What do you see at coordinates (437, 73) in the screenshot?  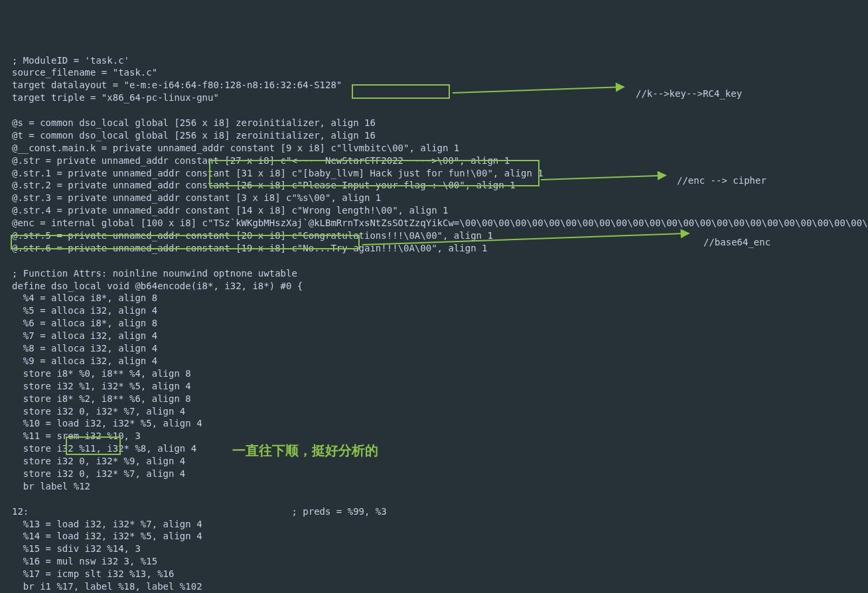 I see `code-line: source_filename = "task.c"` at bounding box center [437, 73].